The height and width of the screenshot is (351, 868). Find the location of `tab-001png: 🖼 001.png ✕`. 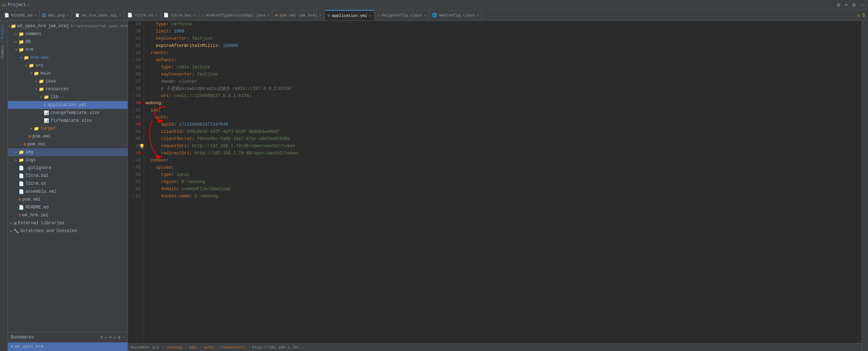

tab-001png: 🖼 001.png ✕ is located at coordinates (56, 15).